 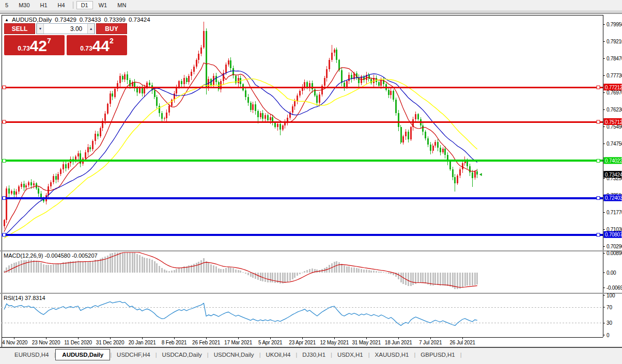 What do you see at coordinates (20, 29) in the screenshot?
I see `sell-button: SELL` at bounding box center [20, 29].